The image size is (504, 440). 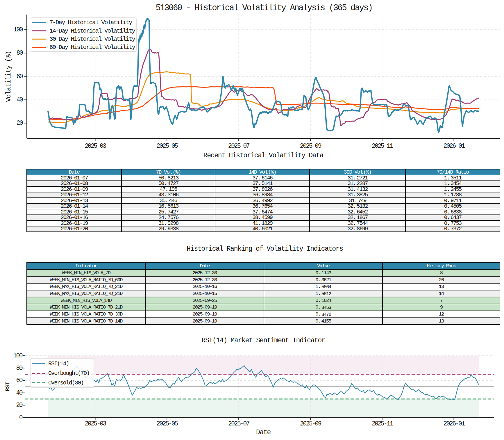 What do you see at coordinates (66, 383) in the screenshot?
I see `svg-text: Oversold(30)` at bounding box center [66, 383].